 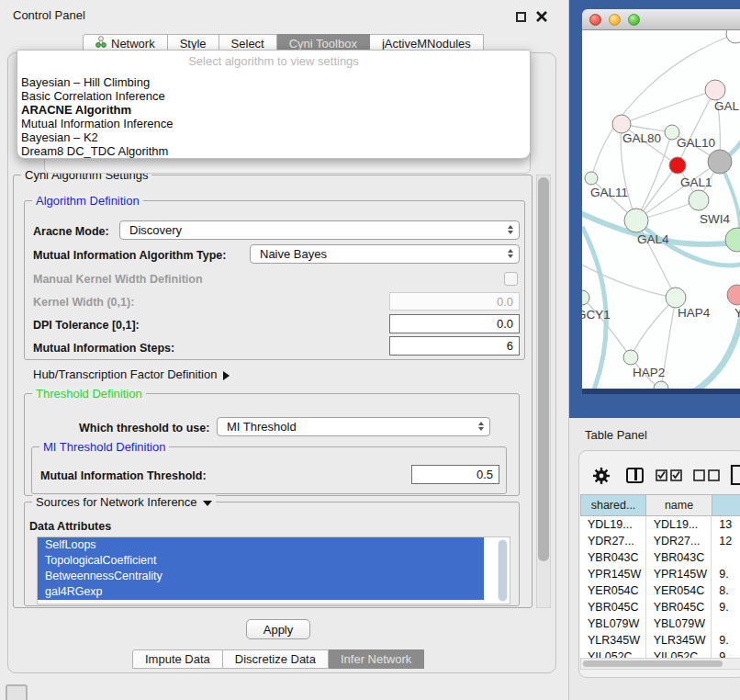 What do you see at coordinates (131, 375) in the screenshot?
I see `hub-definition-expander: Hub/Transcription Factor Definition` at bounding box center [131, 375].